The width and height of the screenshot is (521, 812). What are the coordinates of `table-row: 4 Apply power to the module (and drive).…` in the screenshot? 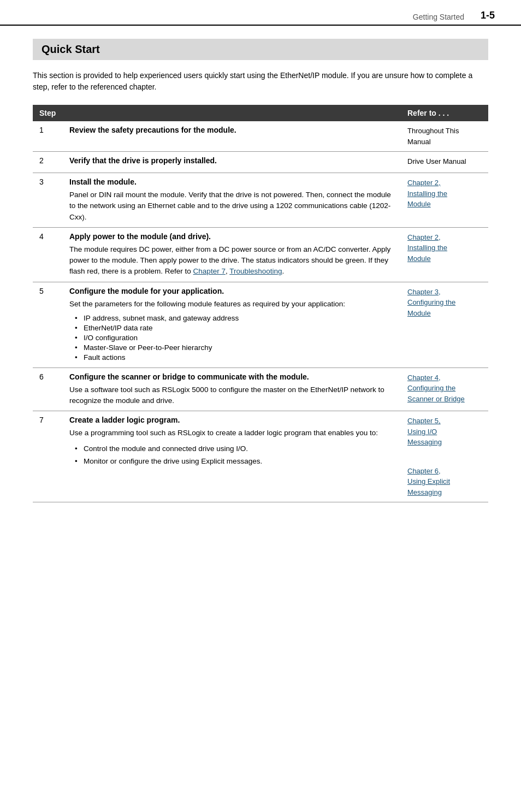 It's located at (260, 254).